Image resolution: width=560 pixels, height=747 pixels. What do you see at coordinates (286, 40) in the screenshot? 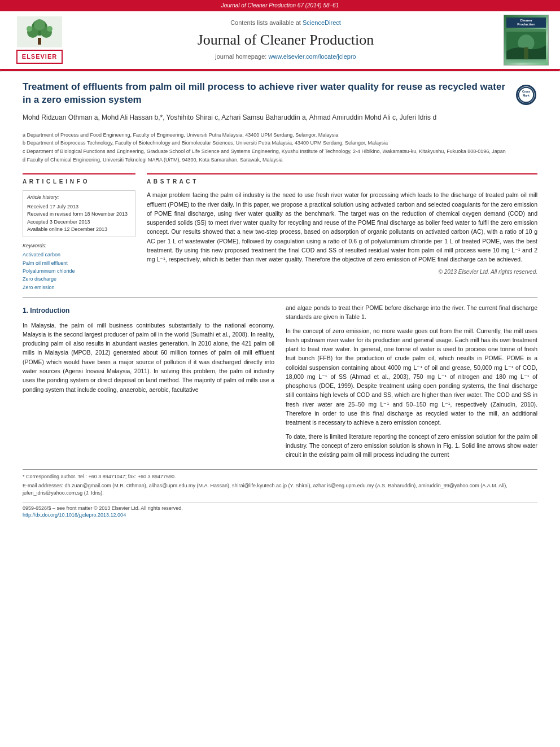
I see `journal-title-area: Contents lists available at ScienceDirec…` at bounding box center [286, 40].